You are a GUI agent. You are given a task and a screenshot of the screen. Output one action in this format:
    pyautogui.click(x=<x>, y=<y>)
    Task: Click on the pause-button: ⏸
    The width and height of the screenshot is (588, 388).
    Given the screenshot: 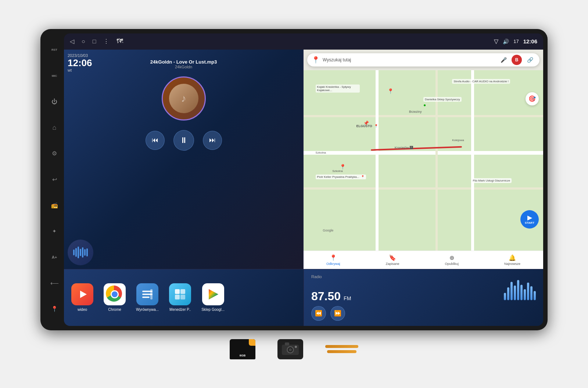 What is the action you would take?
    pyautogui.click(x=184, y=140)
    